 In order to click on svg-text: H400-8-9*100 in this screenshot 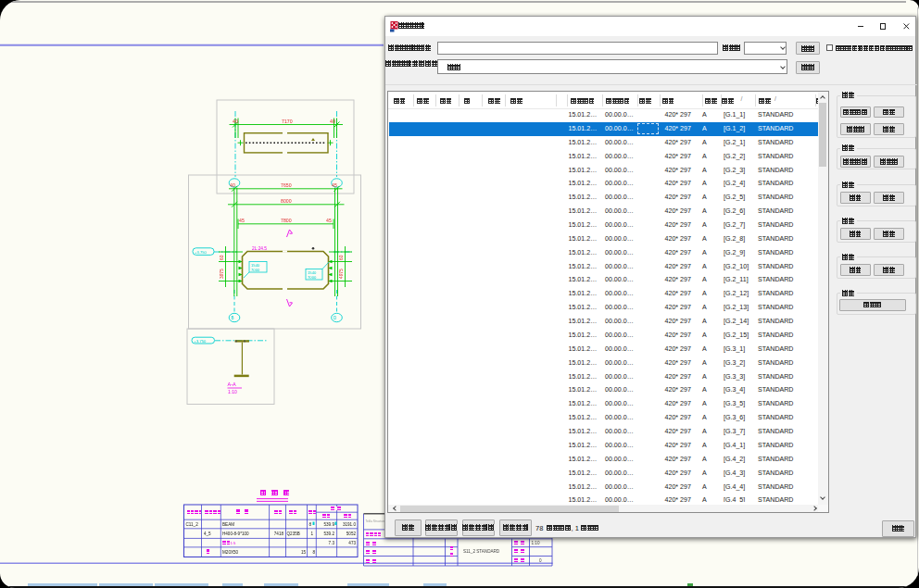, I will do `click(235, 533)`.